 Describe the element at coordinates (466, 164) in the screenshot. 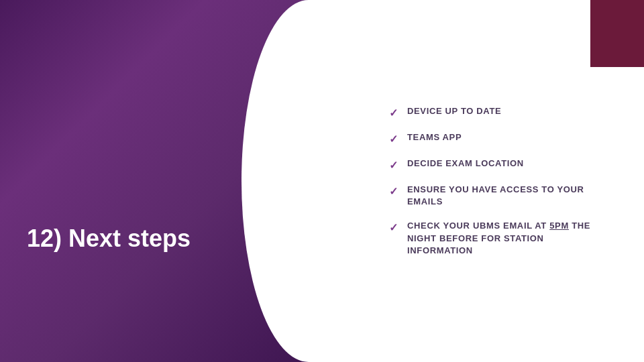

I see `checklist-item-label: DECIDE EXAM LOCATION` at that location.